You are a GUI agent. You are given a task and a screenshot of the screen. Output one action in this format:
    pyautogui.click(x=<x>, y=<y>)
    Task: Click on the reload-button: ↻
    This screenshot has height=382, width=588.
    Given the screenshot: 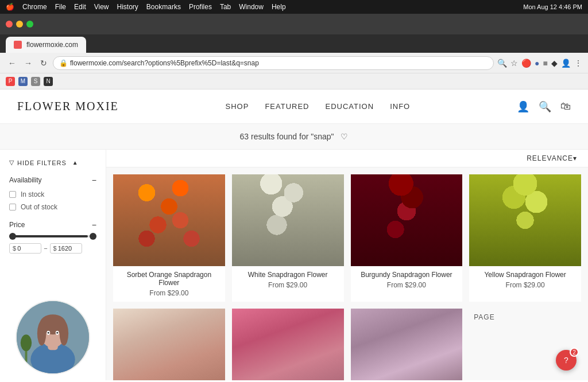 What is the action you would take?
    pyautogui.click(x=44, y=63)
    